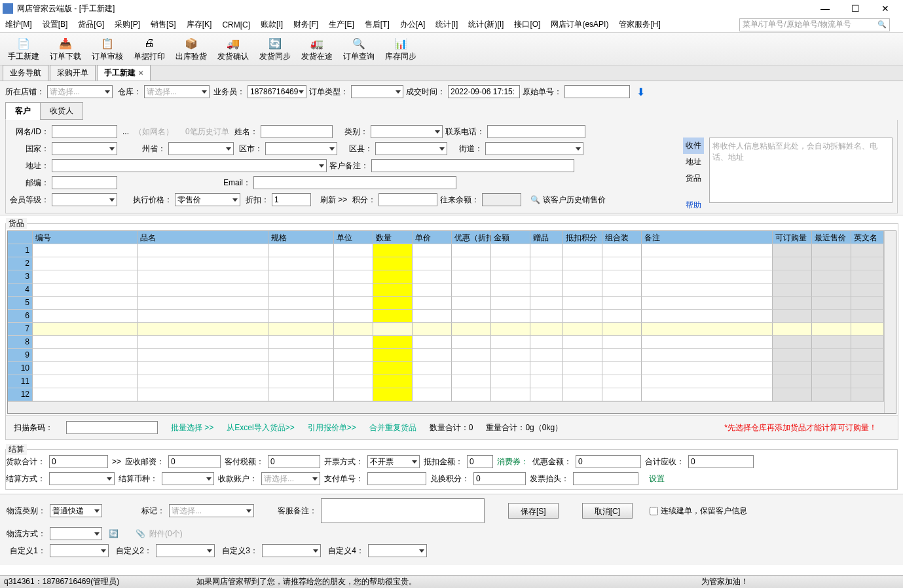 This screenshot has width=903, height=588. I want to click on table-row: 4, so click(446, 290).